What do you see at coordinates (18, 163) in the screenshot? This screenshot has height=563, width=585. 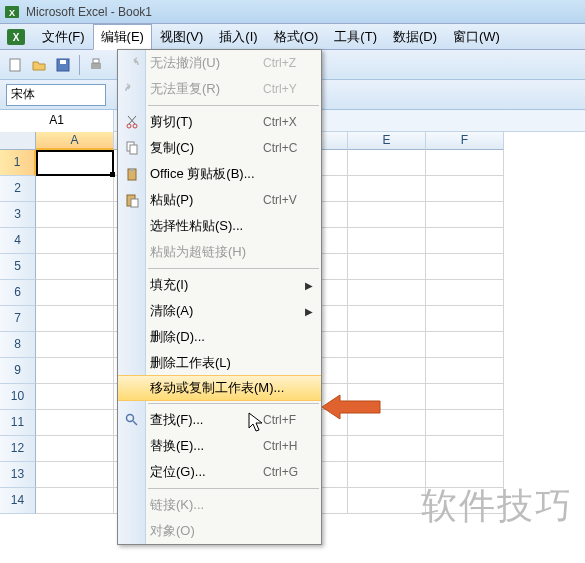 I see `row-header: 1` at bounding box center [18, 163].